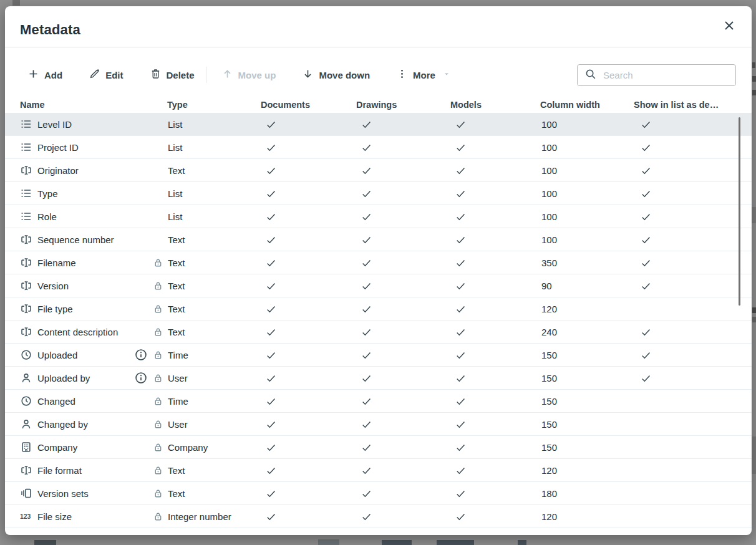  What do you see at coordinates (666, 75) in the screenshot?
I see `search-input` at bounding box center [666, 75].